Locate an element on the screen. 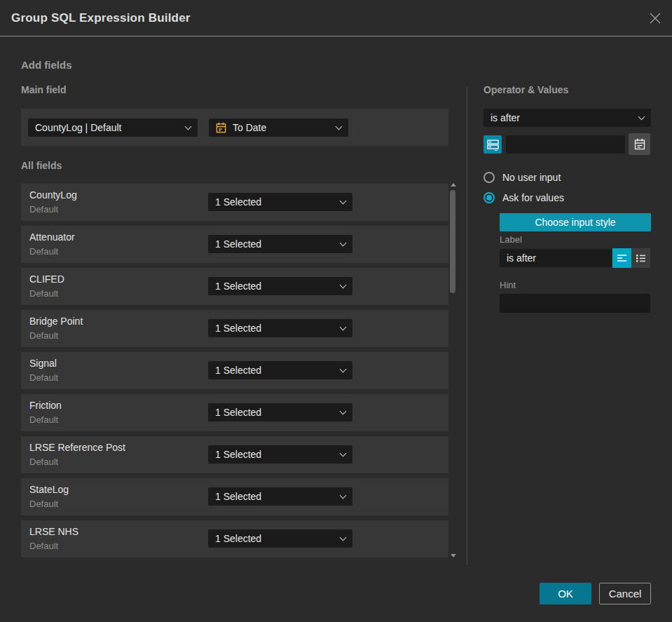  input-type-button is located at coordinates (493, 144).